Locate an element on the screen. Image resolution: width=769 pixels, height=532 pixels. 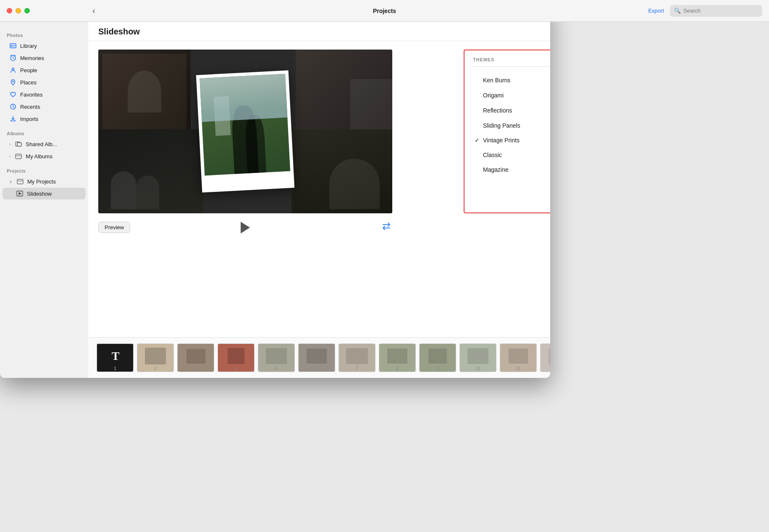
filmstrip: T 1 2 3 4 5 is located at coordinates (319, 358).